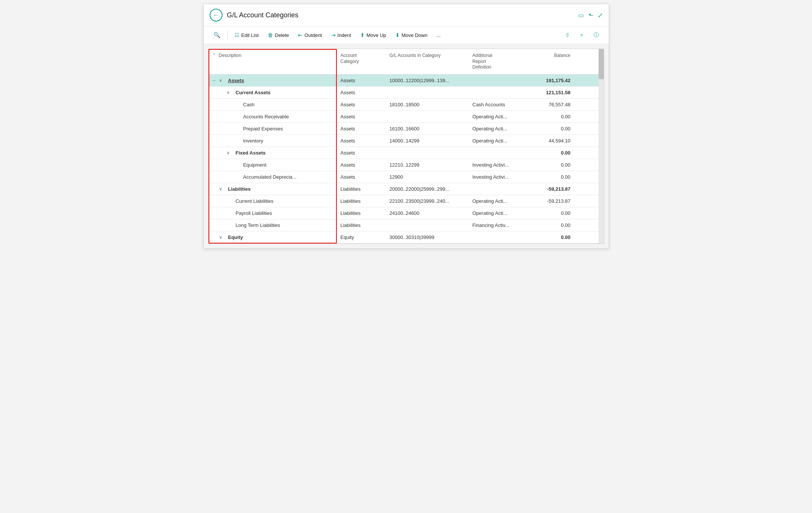  I want to click on move-up-label: Move Up, so click(376, 35).